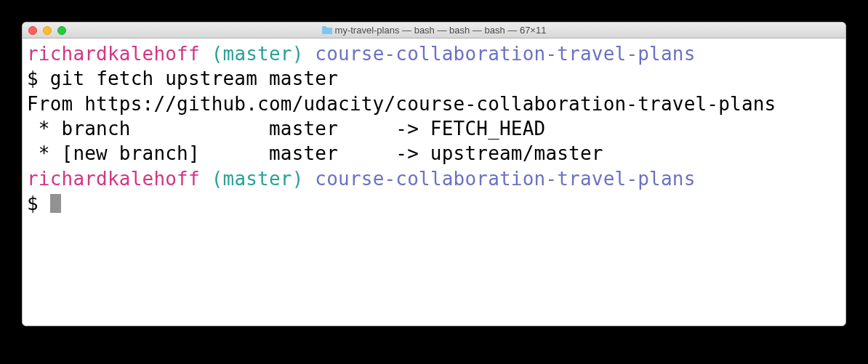  What do you see at coordinates (47, 31) in the screenshot?
I see `minimize-icon` at bounding box center [47, 31].